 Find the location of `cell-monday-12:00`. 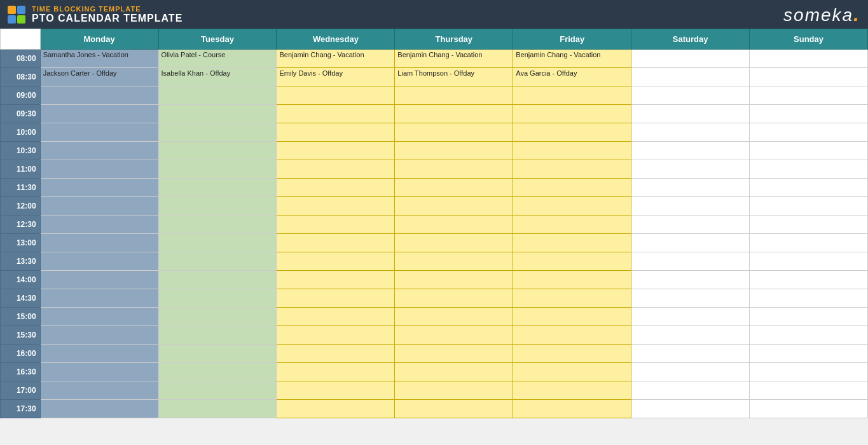

cell-monday-12:00 is located at coordinates (99, 206).